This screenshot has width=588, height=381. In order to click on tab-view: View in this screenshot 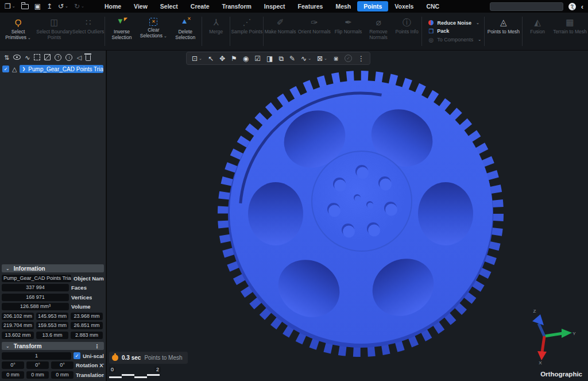, I will do `click(141, 6)`.